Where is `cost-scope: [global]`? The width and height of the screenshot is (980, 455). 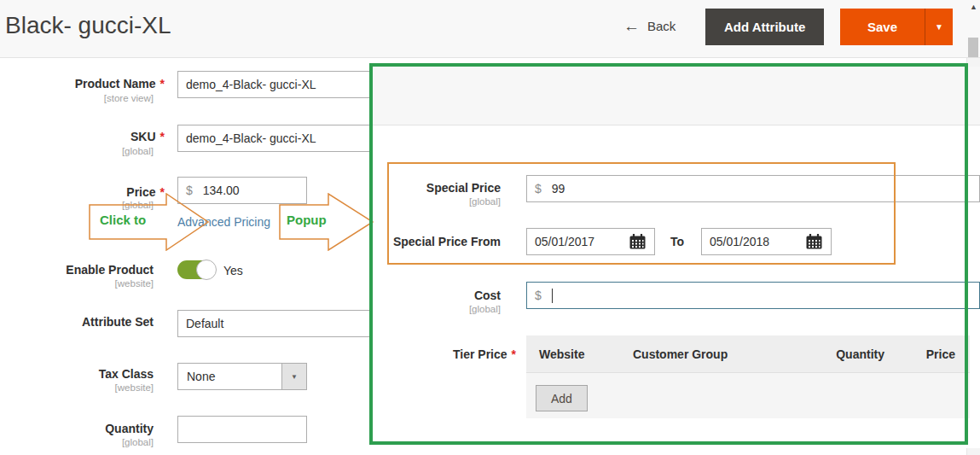
cost-scope: [global] is located at coordinates (428, 309).